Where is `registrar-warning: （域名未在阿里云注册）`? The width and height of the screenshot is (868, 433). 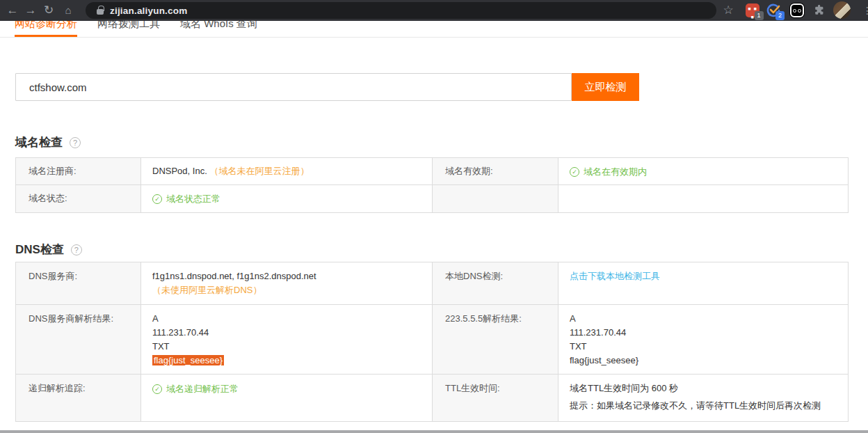 registrar-warning: （域名未在阿里云注册） is located at coordinates (259, 171).